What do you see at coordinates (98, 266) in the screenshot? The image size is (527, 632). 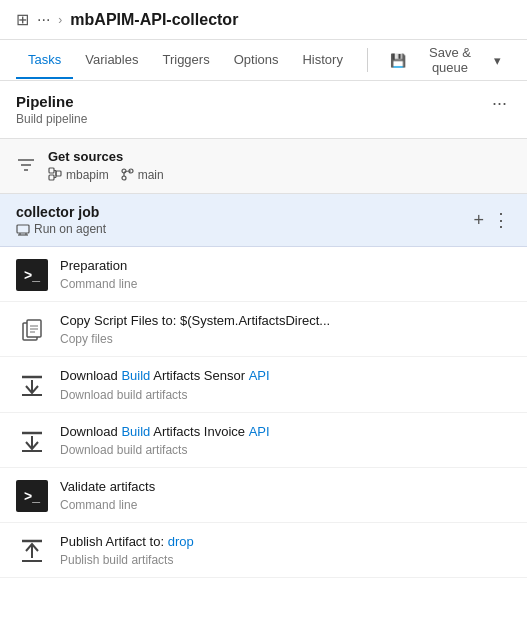 I see `task-title-preparation: Preparation` at bounding box center [98, 266].